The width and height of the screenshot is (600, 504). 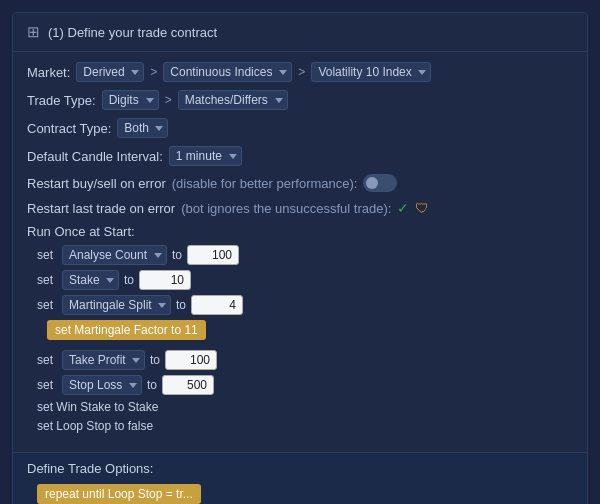 I want to click on repeat-row-wrap: repeat until Loop Stop = tr..., so click(x=300, y=494).